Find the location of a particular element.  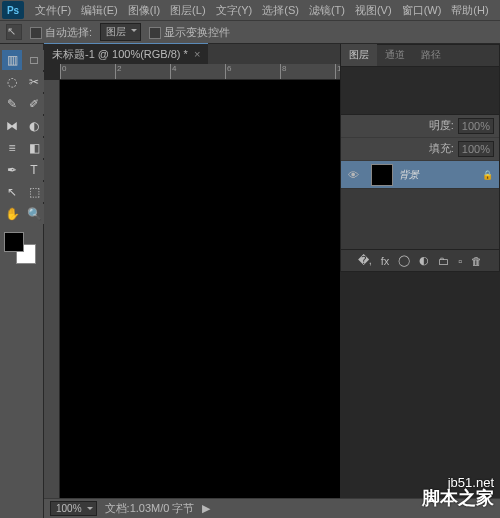

brush-tool: ✐ is located at coordinates (34, 104).